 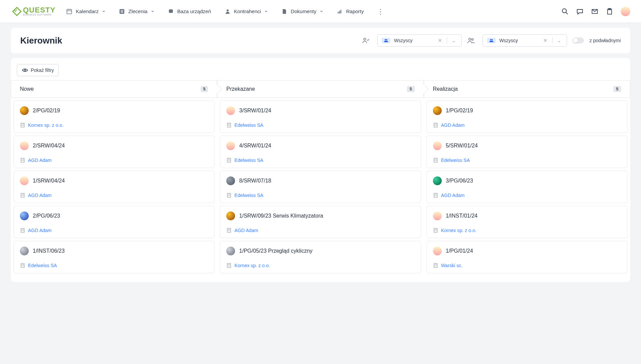 What do you see at coordinates (194, 11) in the screenshot?
I see `nav-label: Baza urządzeń` at bounding box center [194, 11].